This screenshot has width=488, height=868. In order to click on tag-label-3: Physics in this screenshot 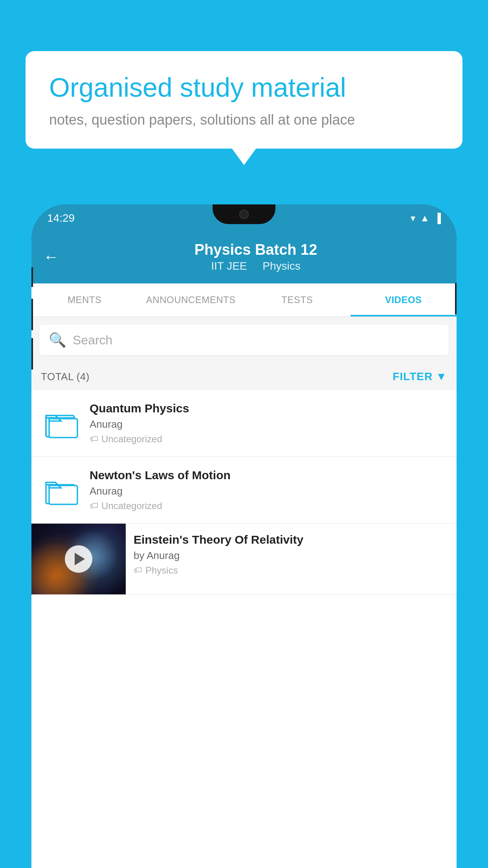, I will do `click(162, 570)`.